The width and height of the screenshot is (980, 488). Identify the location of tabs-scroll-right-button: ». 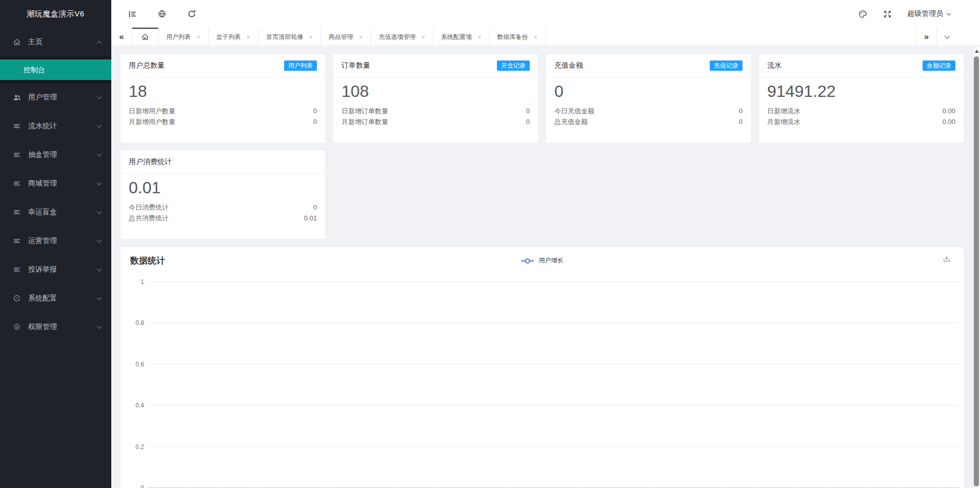
(926, 36).